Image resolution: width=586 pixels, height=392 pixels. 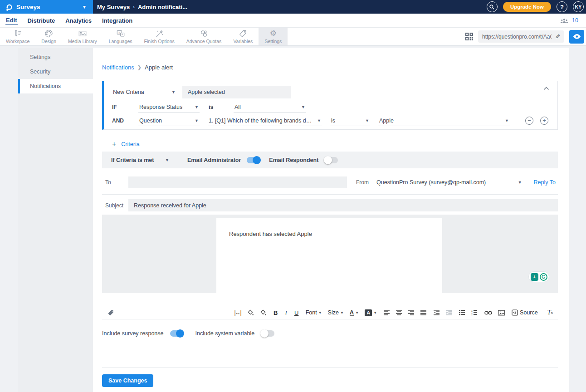 I want to click on if-field-select: Response Status ▼, so click(x=169, y=107).